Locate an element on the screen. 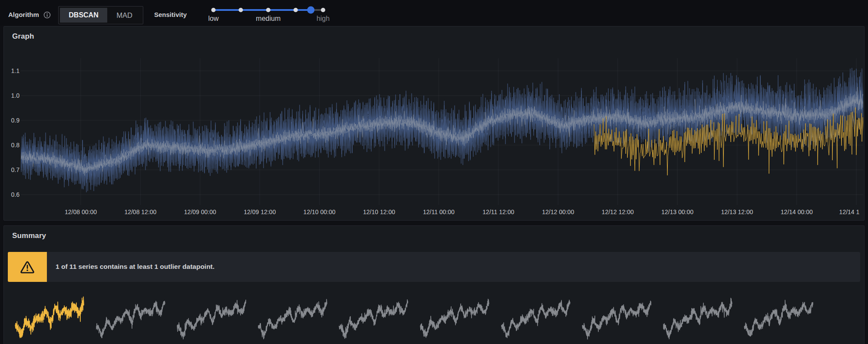 The width and height of the screenshot is (868, 344). svg-text: medium is located at coordinates (268, 18).